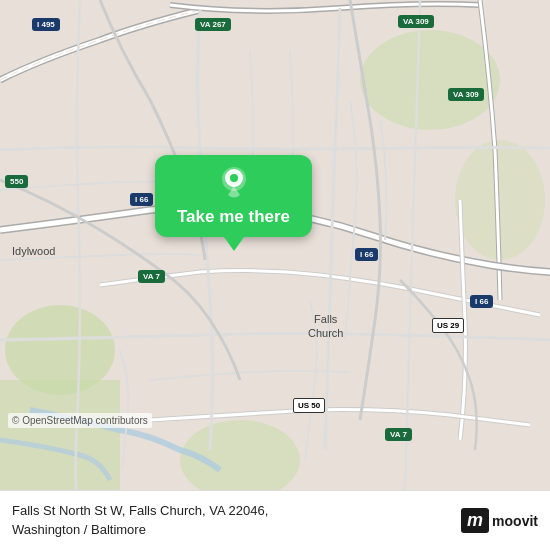 The width and height of the screenshot is (550, 550). What do you see at coordinates (142, 200) in the screenshot?
I see `road-label-i66a: I 66` at bounding box center [142, 200].